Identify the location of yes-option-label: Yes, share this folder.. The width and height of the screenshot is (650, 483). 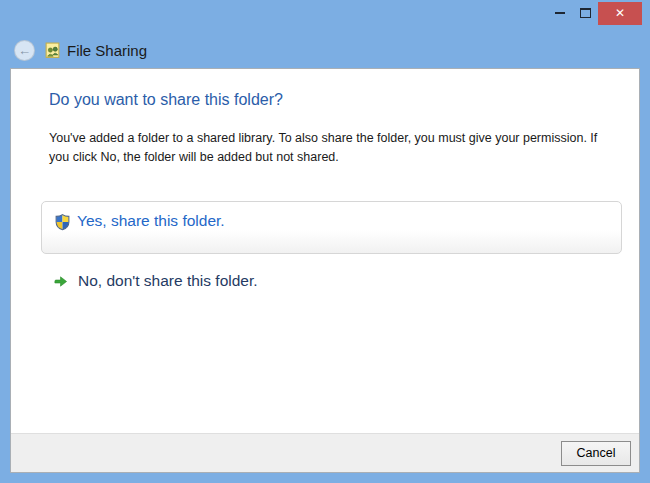
(151, 221).